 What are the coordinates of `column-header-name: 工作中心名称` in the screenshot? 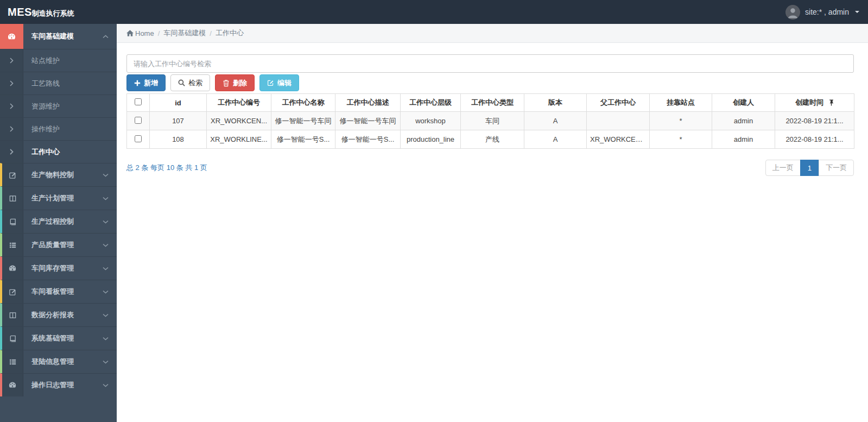 It's located at (303, 103).